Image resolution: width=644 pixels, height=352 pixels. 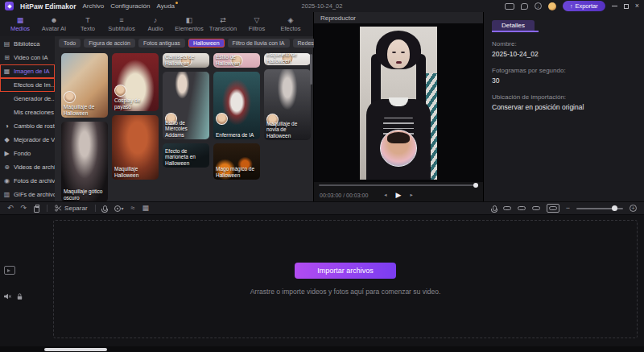 What do you see at coordinates (7, 296) in the screenshot?
I see `mute-icon` at bounding box center [7, 296].